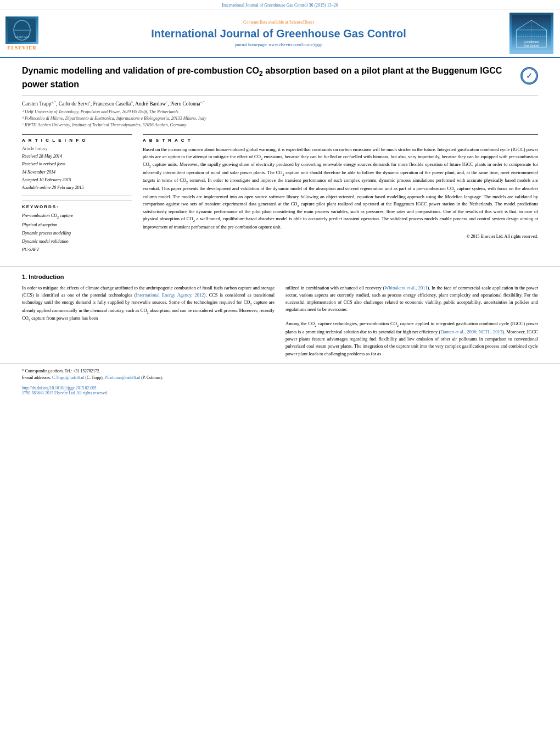  I want to click on keyword-1: Pre-combustion CO2 capture, so click(77, 216).